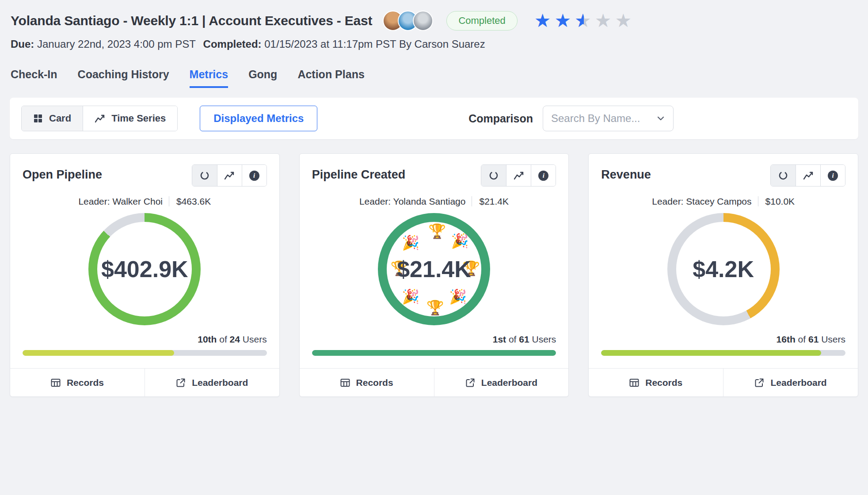 Image resolution: width=868 pixels, height=495 pixels. What do you see at coordinates (423, 21) in the screenshot?
I see `avatar` at bounding box center [423, 21].